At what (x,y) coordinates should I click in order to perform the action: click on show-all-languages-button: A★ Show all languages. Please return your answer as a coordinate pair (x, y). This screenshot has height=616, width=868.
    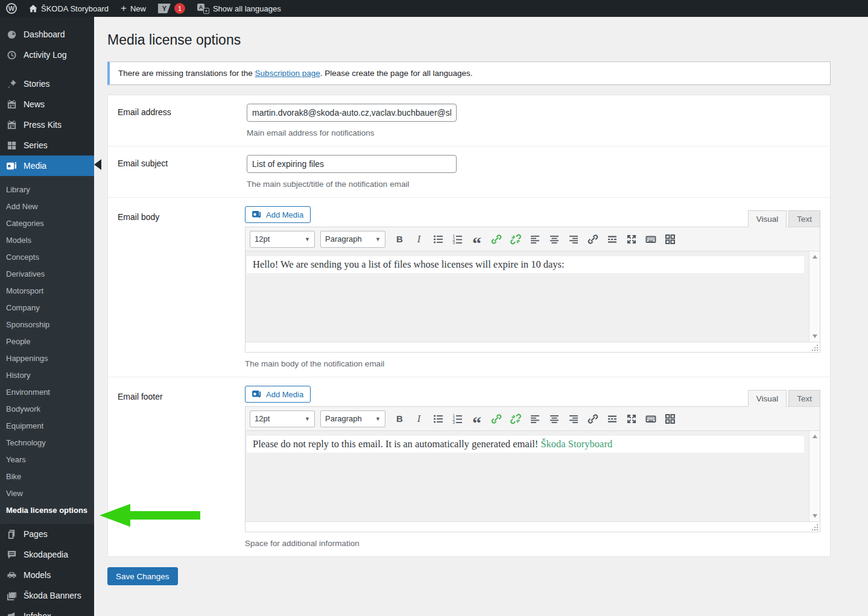
    Looking at the image, I should click on (239, 8).